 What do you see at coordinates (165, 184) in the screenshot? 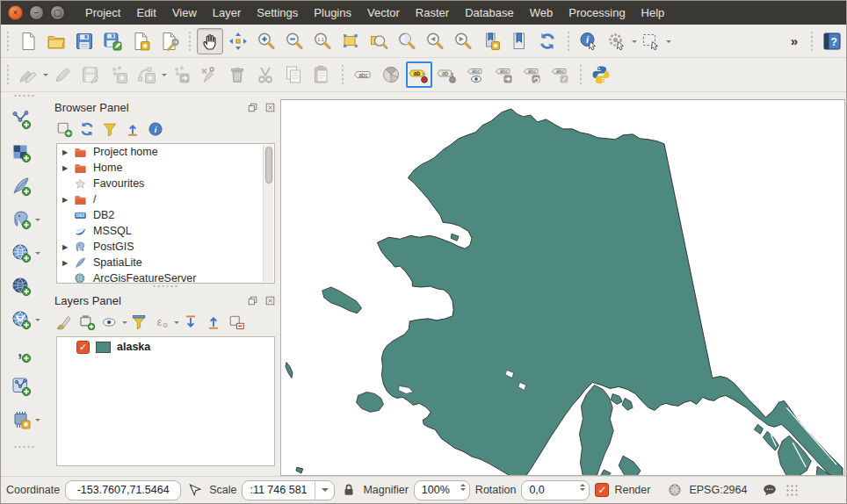
I see `browser-item-favourites: Favourites` at bounding box center [165, 184].